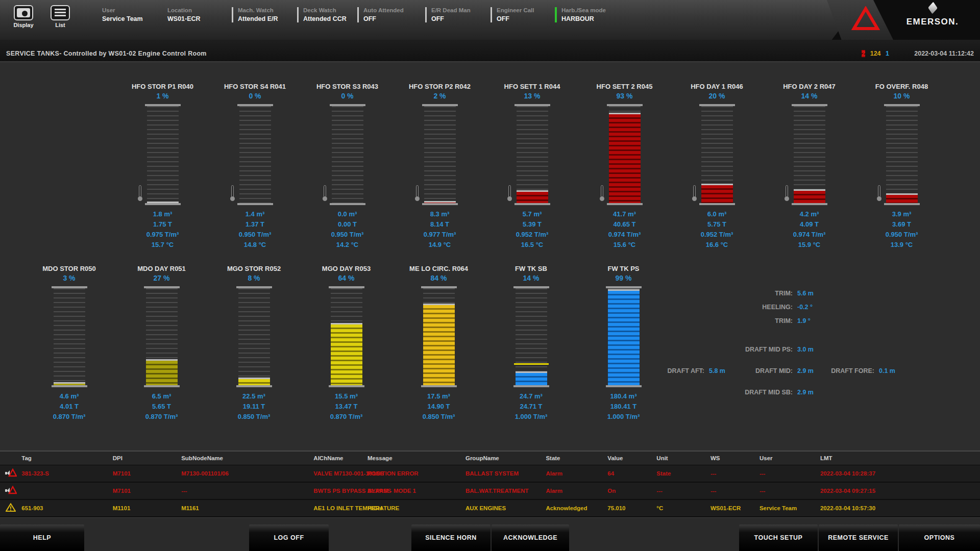 Image resolution: width=980 pixels, height=551 pixels. Describe the element at coordinates (900, 458) in the screenshot. I see `col-lmt: LMT` at that location.